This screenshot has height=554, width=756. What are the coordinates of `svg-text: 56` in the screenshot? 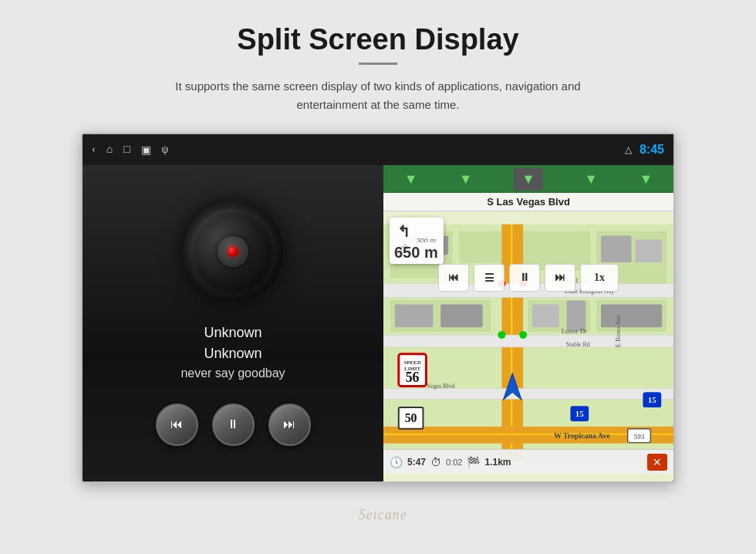 It's located at (413, 377).